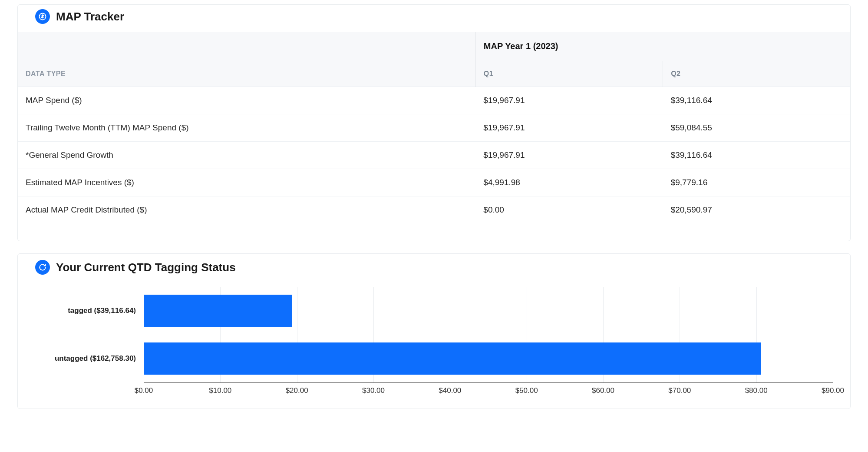 This screenshot has width=868, height=452. What do you see at coordinates (434, 183) in the screenshot?
I see `table-row: Estimated MAP Incentives ($) $4,991.98 $…` at bounding box center [434, 183].